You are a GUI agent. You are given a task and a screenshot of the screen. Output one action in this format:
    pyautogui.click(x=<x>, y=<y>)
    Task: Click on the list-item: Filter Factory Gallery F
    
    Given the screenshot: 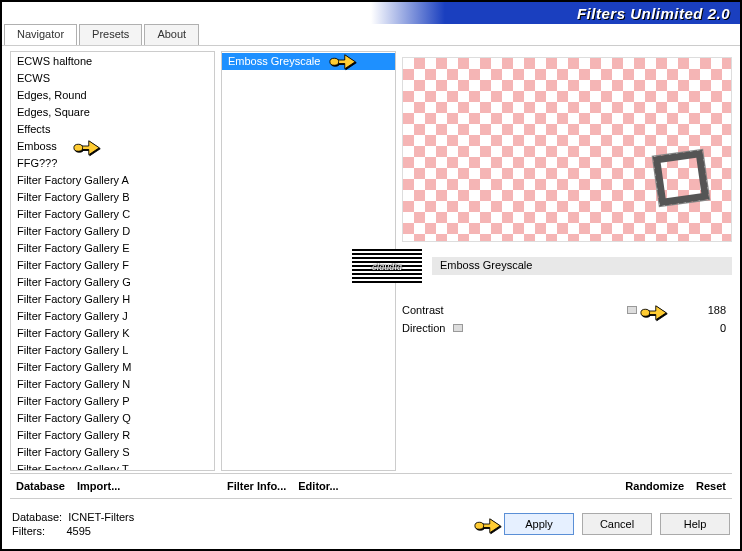 What is the action you would take?
    pyautogui.click(x=112, y=266)
    